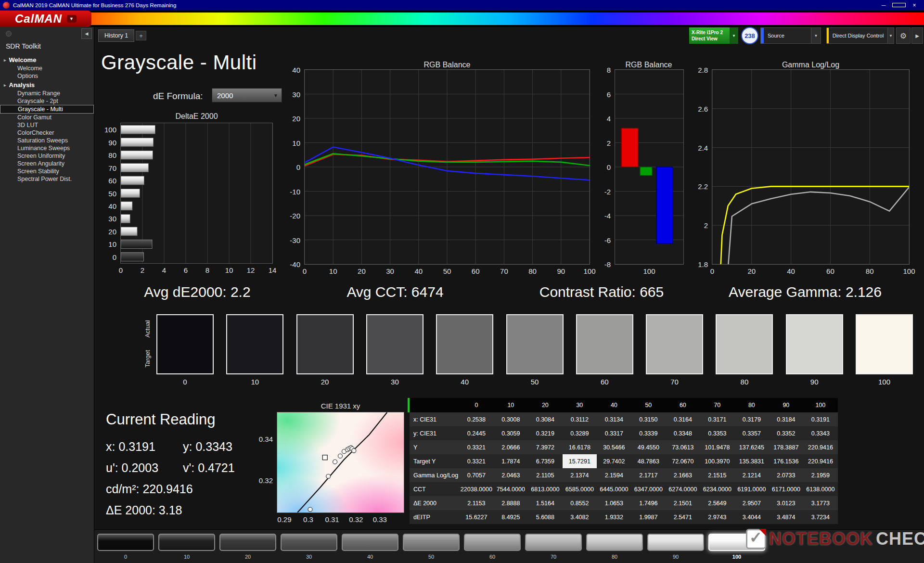  I want to click on tick-label: 80, so click(870, 271).